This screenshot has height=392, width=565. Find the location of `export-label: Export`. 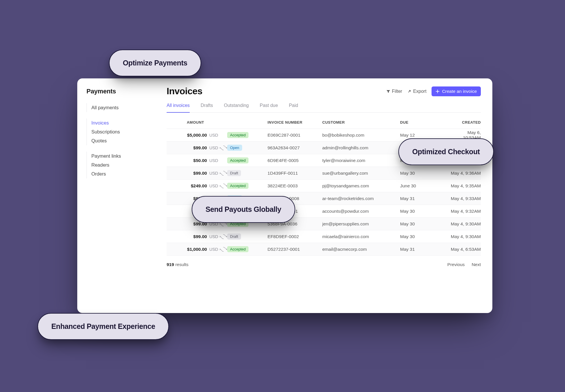

export-label: Export is located at coordinates (420, 91).